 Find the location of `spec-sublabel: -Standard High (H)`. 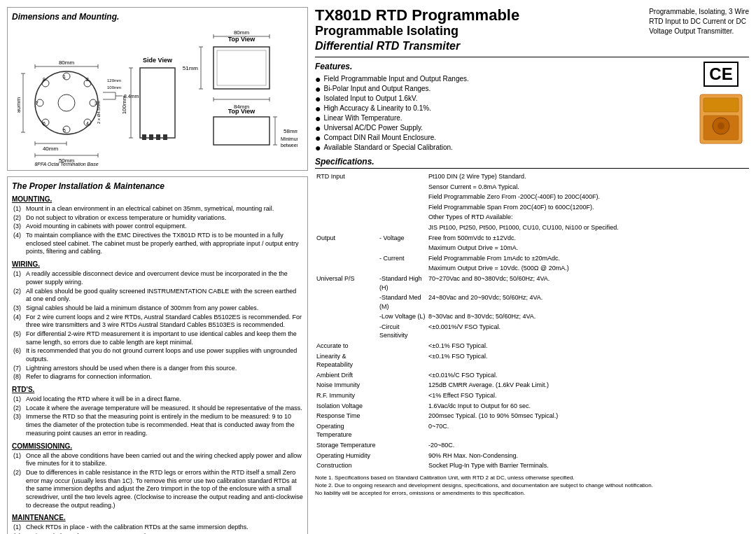

spec-sublabel: -Standard High (H) is located at coordinates (402, 283).